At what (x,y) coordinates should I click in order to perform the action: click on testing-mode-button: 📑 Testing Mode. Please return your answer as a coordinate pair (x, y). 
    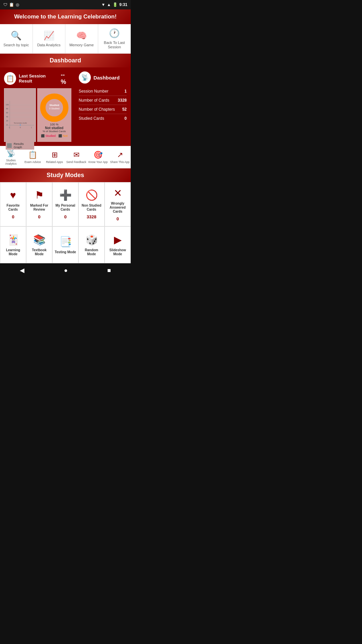
    Looking at the image, I should click on (65, 245).